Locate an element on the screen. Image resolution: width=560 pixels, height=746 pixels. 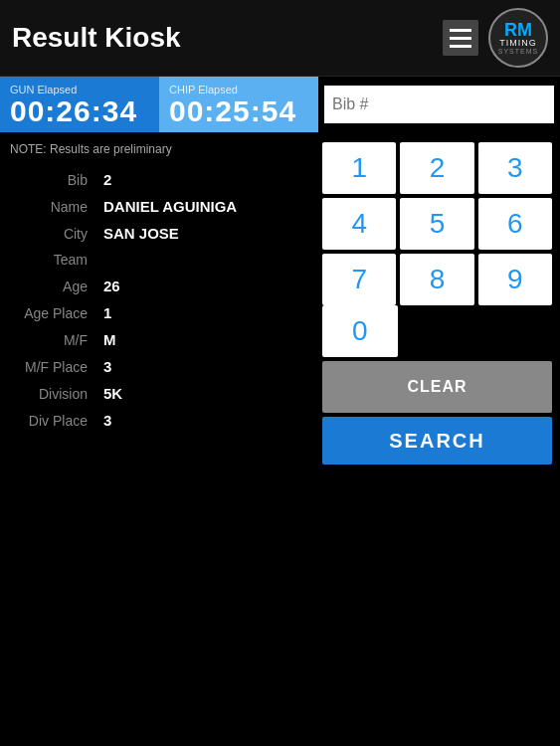
mf-place-label: M/F Place is located at coordinates (55, 366).